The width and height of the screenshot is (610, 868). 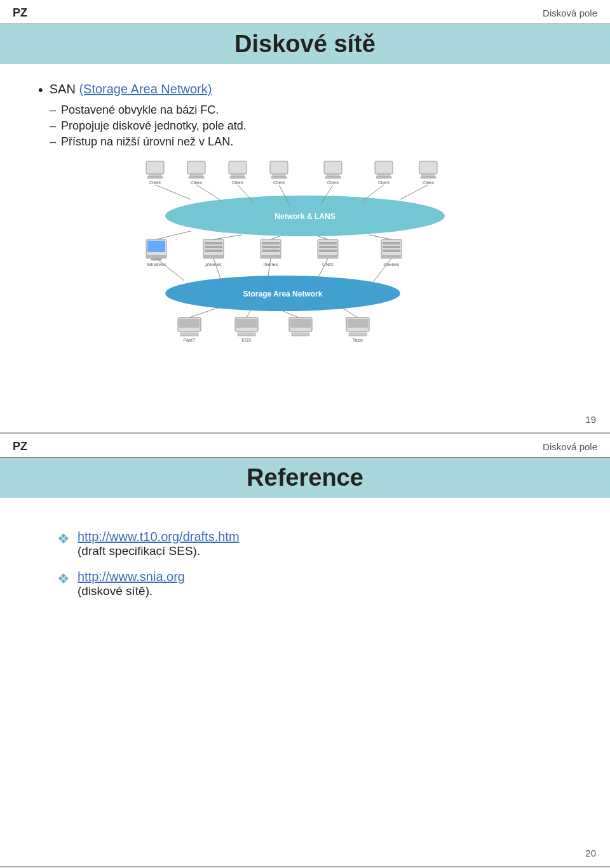 What do you see at coordinates (315, 544) in the screenshot?
I see `ref-item-1: ❖ http://www.t10.org/drafts.htm (draft s…` at bounding box center [315, 544].